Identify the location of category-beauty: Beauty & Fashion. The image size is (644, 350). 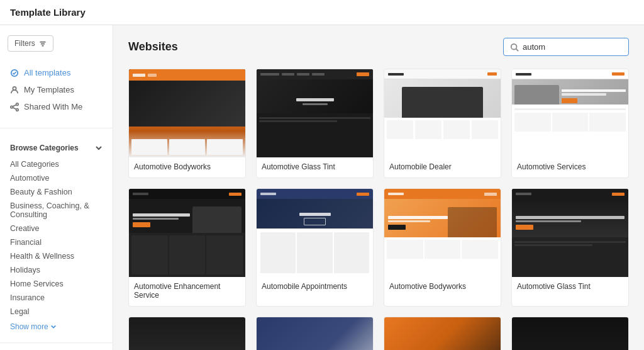
(57, 192).